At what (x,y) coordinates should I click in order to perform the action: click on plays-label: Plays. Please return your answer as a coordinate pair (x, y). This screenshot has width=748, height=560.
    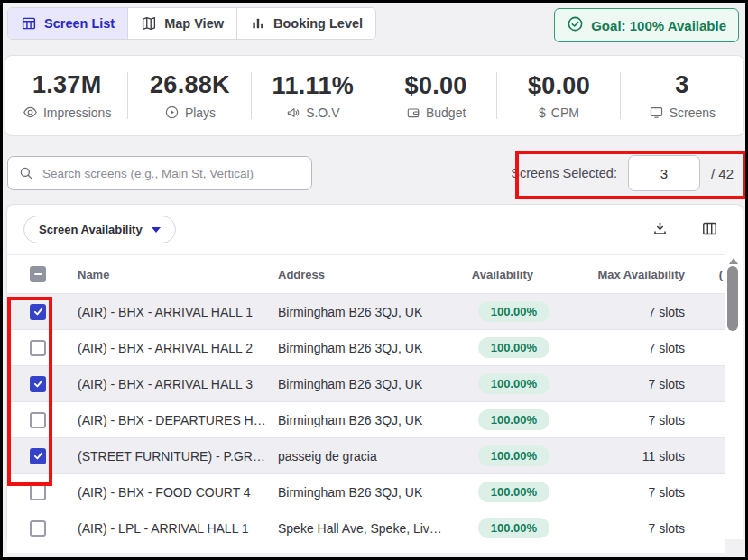
    Looking at the image, I should click on (200, 113).